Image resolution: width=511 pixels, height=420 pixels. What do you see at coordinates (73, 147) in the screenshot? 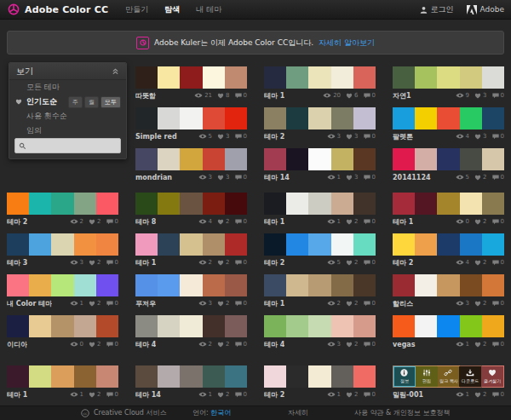
I see `search-input` at bounding box center [73, 147].